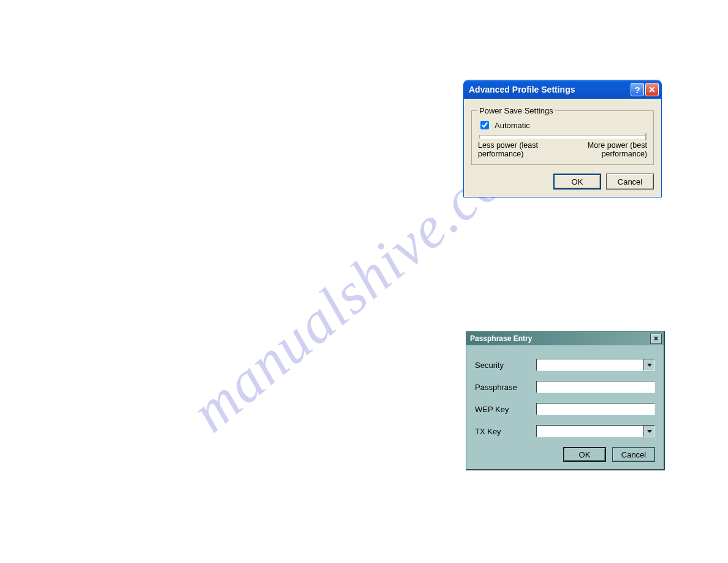  I want to click on passphrase-entry-dialog: Passphrase Entry ✕ Security Passphrase, so click(565, 401).